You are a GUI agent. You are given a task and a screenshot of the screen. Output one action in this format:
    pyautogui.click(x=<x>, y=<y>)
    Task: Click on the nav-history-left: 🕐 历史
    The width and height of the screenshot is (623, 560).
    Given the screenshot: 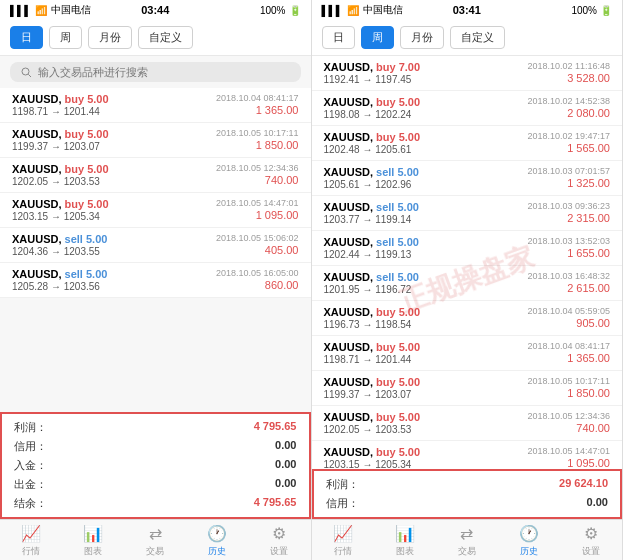 What is the action you would take?
    pyautogui.click(x=217, y=541)
    